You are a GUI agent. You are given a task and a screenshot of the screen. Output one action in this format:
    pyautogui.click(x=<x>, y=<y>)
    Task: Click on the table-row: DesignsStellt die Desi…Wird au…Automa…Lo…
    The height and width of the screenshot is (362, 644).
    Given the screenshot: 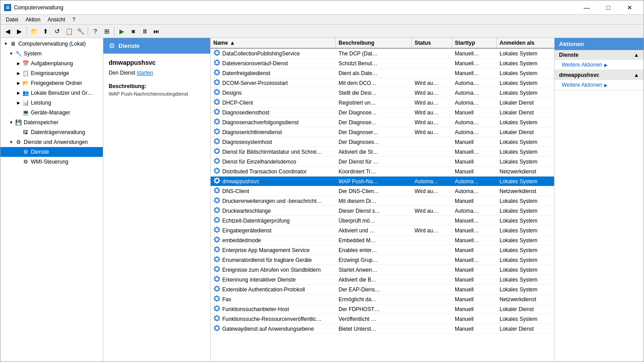 What is the action you would take?
    pyautogui.click(x=382, y=93)
    